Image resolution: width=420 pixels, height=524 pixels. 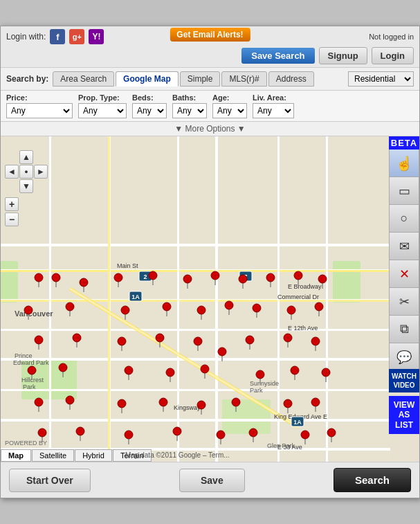 What do you see at coordinates (149, 106) in the screenshot?
I see `beds-filter: Beds: Any 1+ 2+ 3+` at bounding box center [149, 106].